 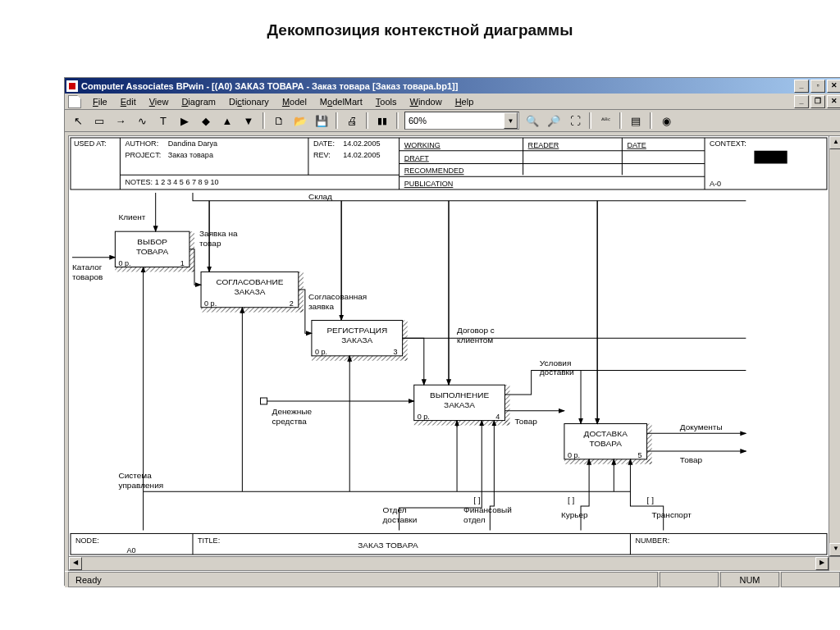 What do you see at coordinates (453, 85) in the screenshot?
I see `title-bar: Computer Associates BPwin - [(A0) ЗАКАЗ …` at bounding box center [453, 85].